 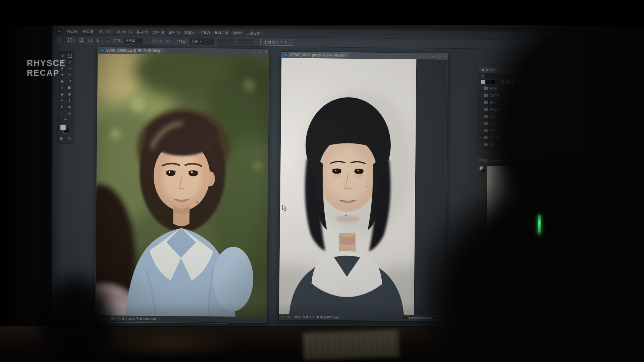 What do you see at coordinates (69, 113) in the screenshot?
I see `zoom-tool-icon: ◎` at bounding box center [69, 113].